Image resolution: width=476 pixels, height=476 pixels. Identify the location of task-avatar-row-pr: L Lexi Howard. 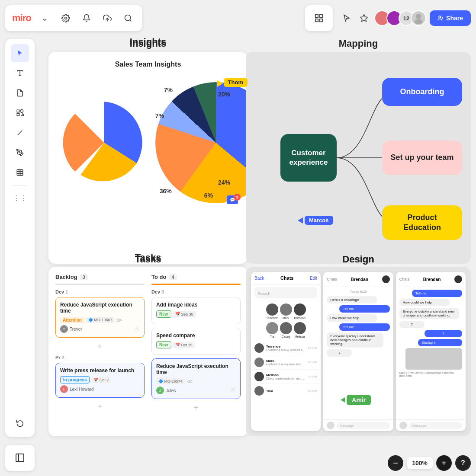
(100, 389).